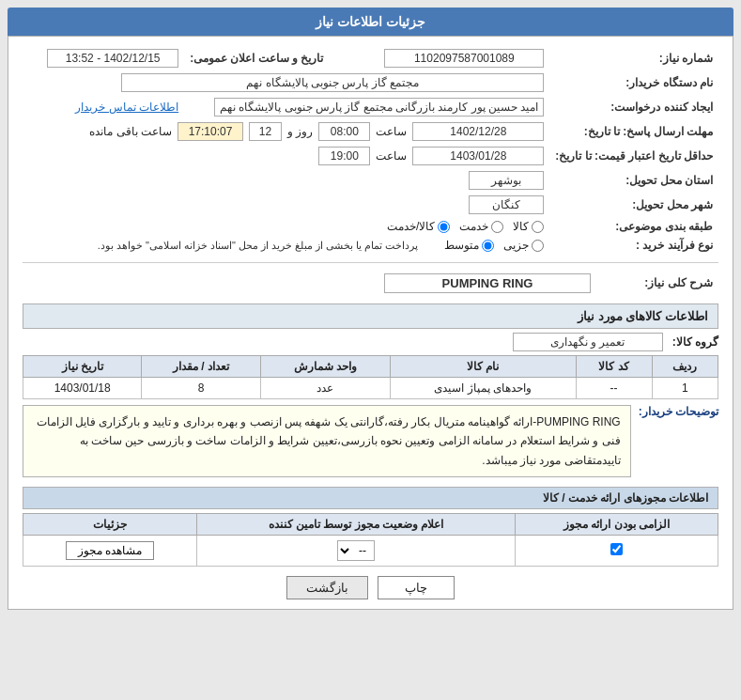 The height and width of the screenshot is (700, 741). What do you see at coordinates (356, 551) in the screenshot?
I see `elam-vaziat-select: --` at bounding box center [356, 551].